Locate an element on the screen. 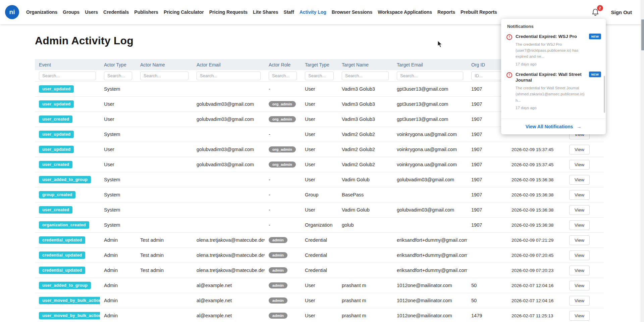 The image size is (644, 322). cell-target_email: 1012one@mailinator.com is located at coordinates (430, 285).